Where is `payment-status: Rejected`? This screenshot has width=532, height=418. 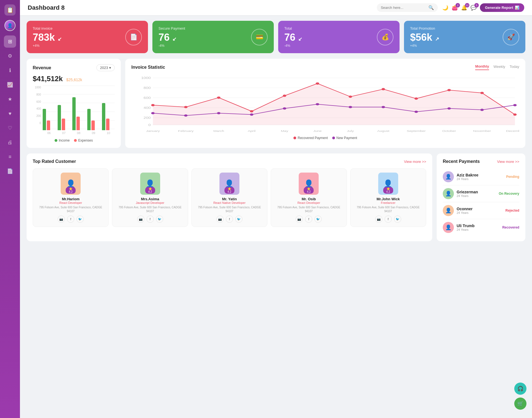
payment-status: Rejected is located at coordinates (512, 211).